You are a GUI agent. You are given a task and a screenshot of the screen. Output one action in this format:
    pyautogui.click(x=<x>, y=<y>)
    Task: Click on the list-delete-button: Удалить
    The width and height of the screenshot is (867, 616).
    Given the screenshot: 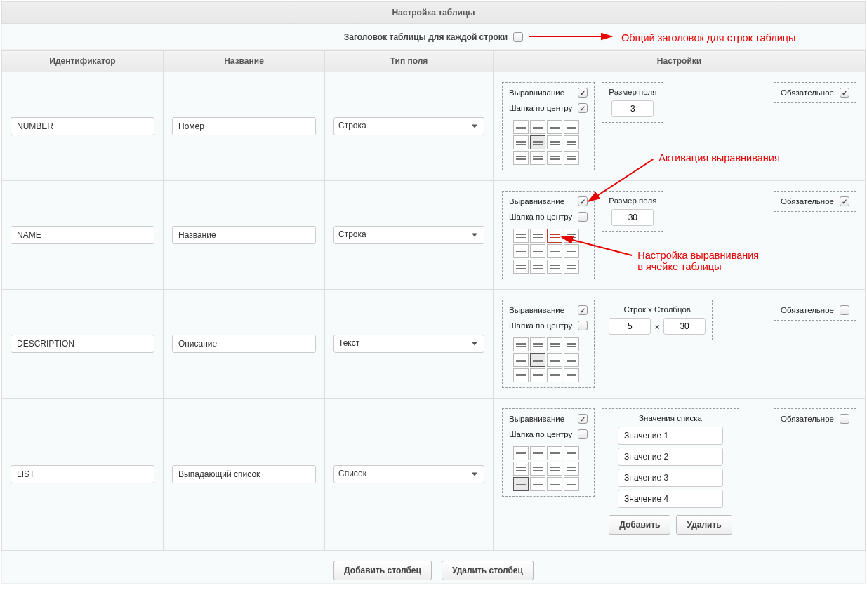 What is the action you would take?
    pyautogui.click(x=703, y=525)
    